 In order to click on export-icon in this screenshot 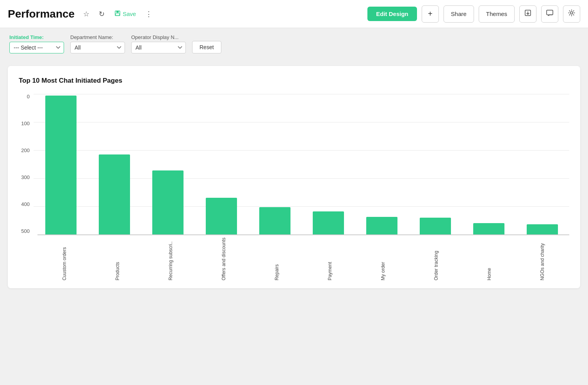, I will do `click(528, 14)`.